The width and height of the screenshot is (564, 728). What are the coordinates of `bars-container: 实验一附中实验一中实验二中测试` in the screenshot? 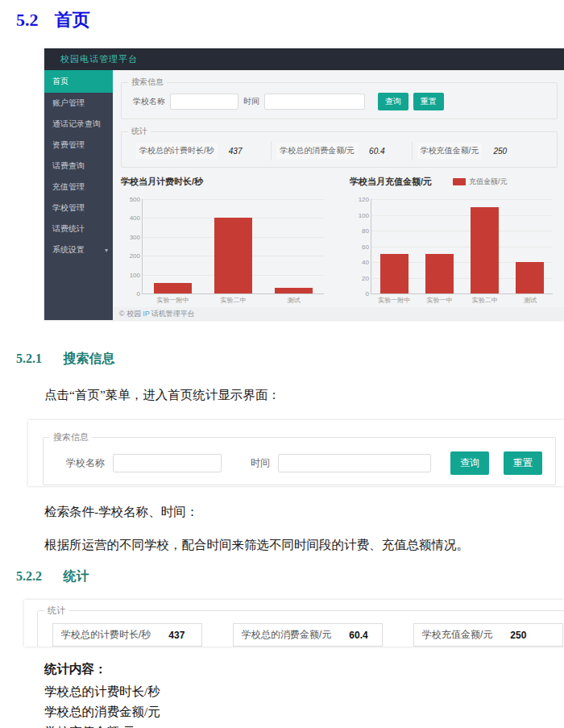 It's located at (462, 247).